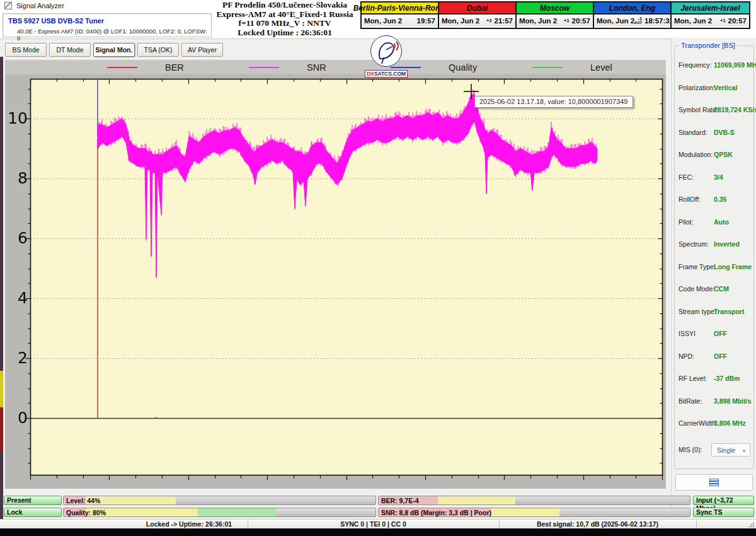 The height and width of the screenshot is (536, 756). What do you see at coordinates (696, 65) in the screenshot?
I see `tp-row-label: Frequency:` at bounding box center [696, 65].